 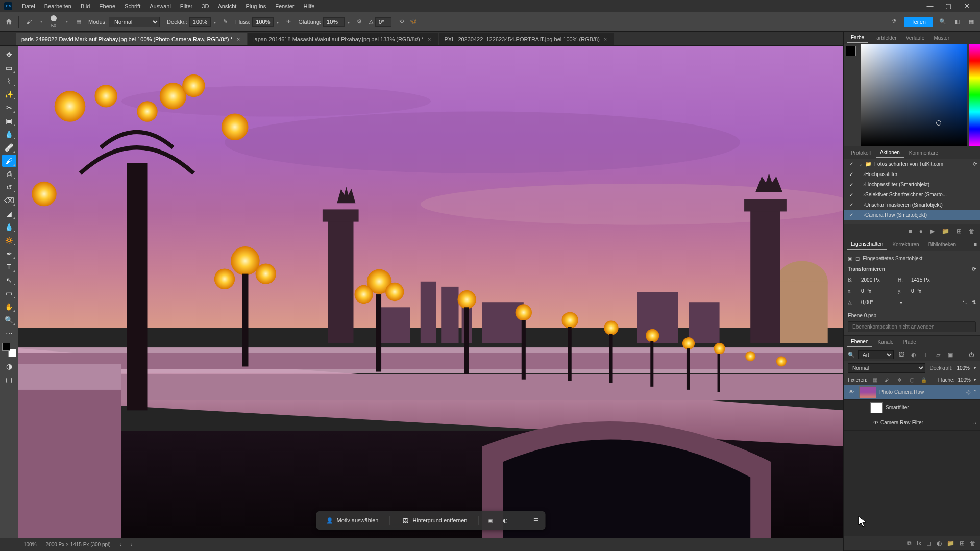 What do you see at coordinates (901, 302) in the screenshot?
I see `rotation-dropdown-icon: ▾` at bounding box center [901, 302].